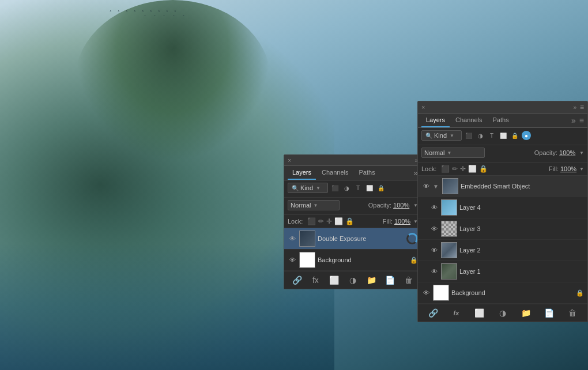 This screenshot has height=370, width=588. Describe the element at coordinates (433, 313) in the screenshot. I see `link-layers-btn-large: 🔗` at that location.